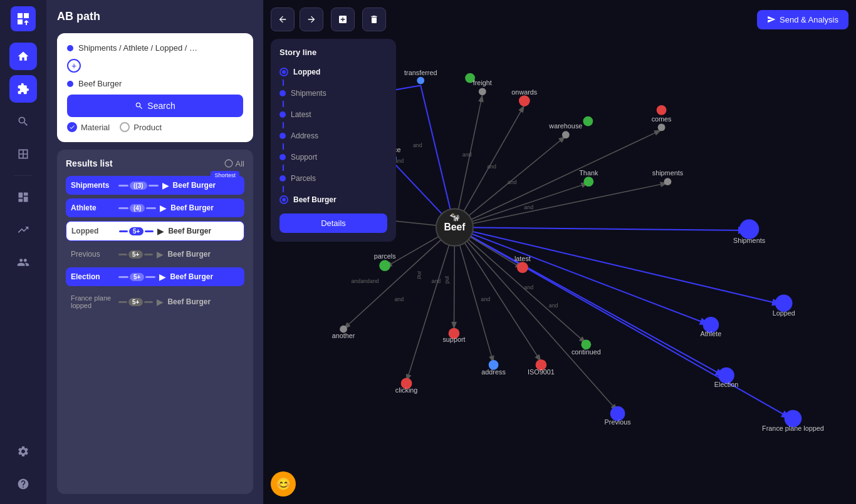 The height and width of the screenshot is (504, 856). I want to click on nav-item-table, so click(23, 154).